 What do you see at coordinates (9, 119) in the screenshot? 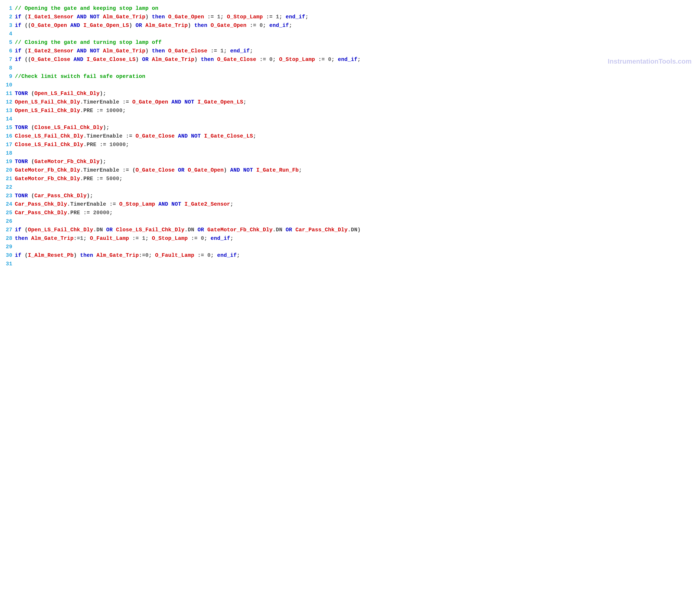
I see `line-number: 14` at bounding box center [9, 119].